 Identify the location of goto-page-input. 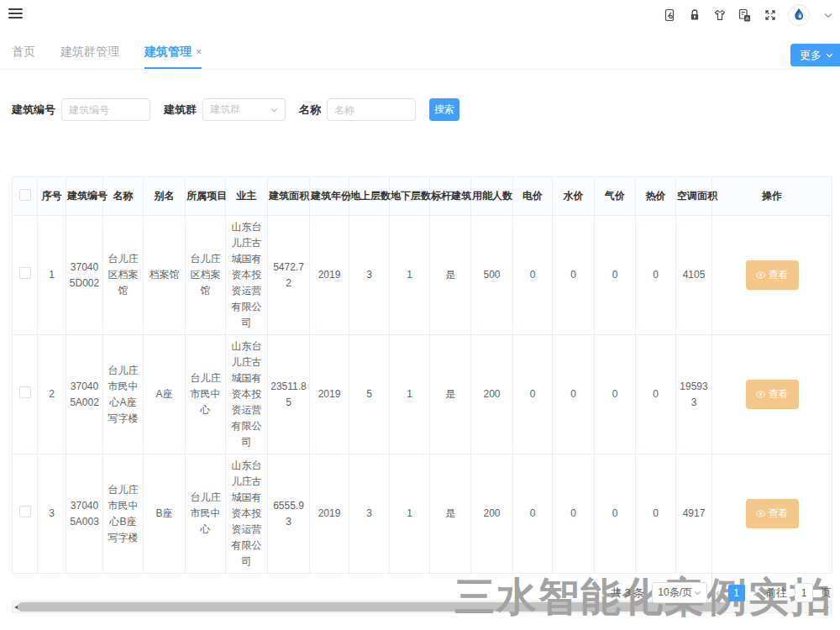
(804, 593).